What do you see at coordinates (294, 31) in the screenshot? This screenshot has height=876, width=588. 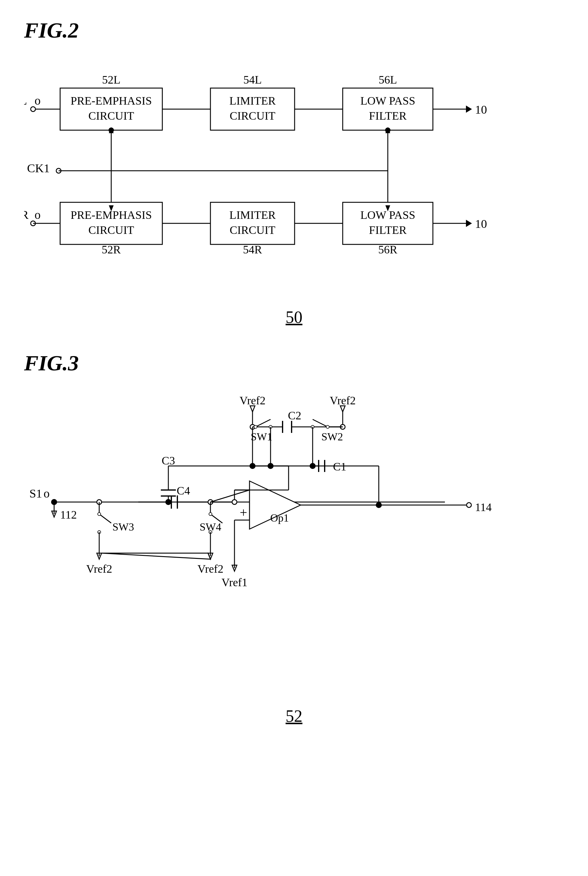 I see `fig2-title: FIG.2` at bounding box center [294, 31].